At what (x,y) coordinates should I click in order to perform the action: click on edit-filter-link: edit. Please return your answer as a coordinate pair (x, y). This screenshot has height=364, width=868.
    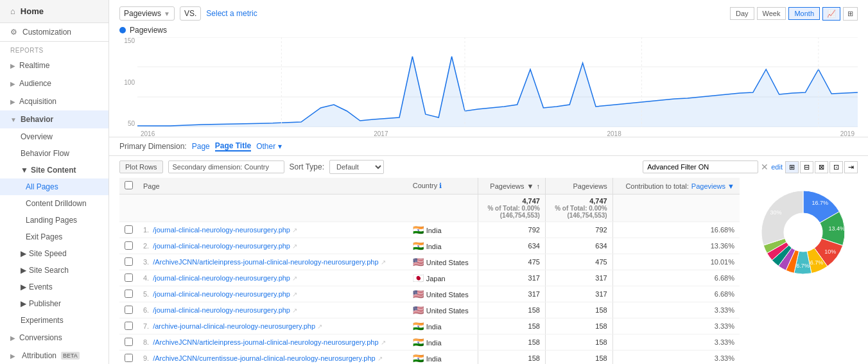
    Looking at the image, I should click on (777, 167).